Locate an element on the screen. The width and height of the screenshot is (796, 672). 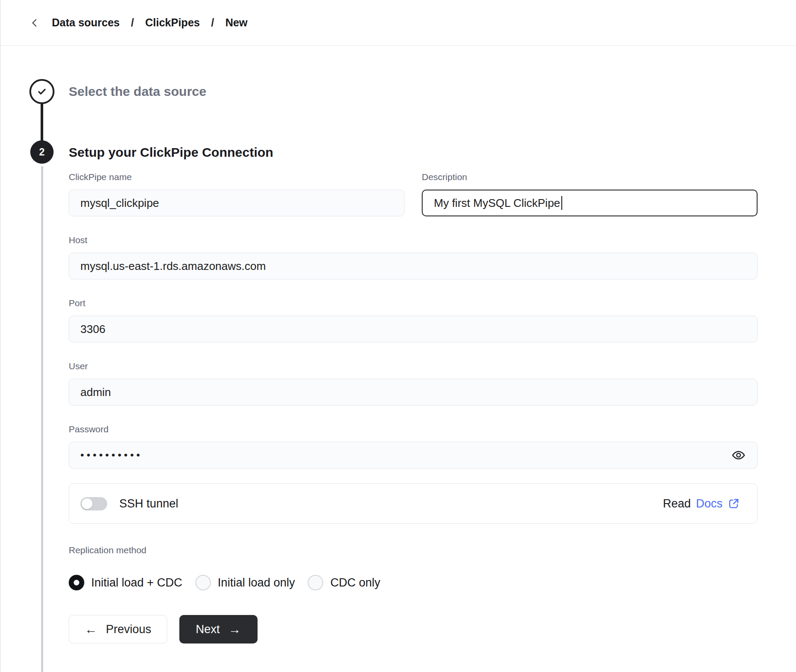
description-input-value: My first MySQL ClickPipe is located at coordinates (497, 203).